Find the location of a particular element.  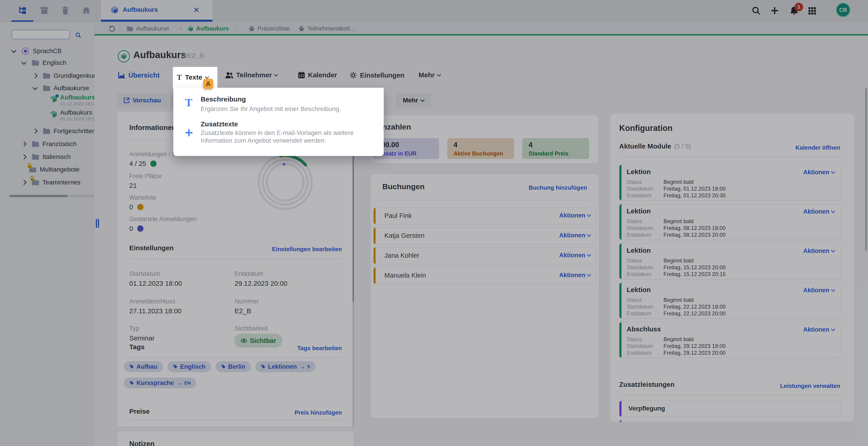

chevron-down-icon is located at coordinates (207, 77).